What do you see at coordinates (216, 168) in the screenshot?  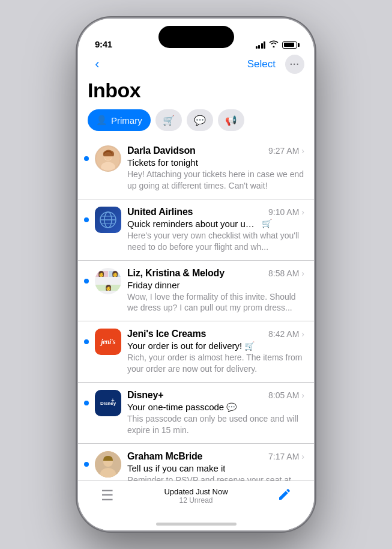 I see `email-body: Darla Davidson 9:27 AM › Tickets for ton…` at bounding box center [216, 168].